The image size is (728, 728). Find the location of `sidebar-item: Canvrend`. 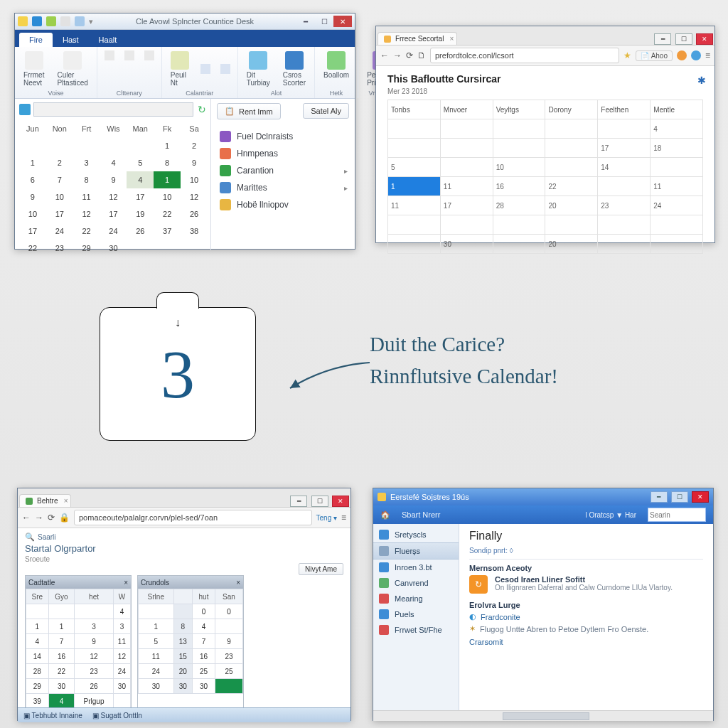

sidebar-item: Canvrend is located at coordinates (416, 583).